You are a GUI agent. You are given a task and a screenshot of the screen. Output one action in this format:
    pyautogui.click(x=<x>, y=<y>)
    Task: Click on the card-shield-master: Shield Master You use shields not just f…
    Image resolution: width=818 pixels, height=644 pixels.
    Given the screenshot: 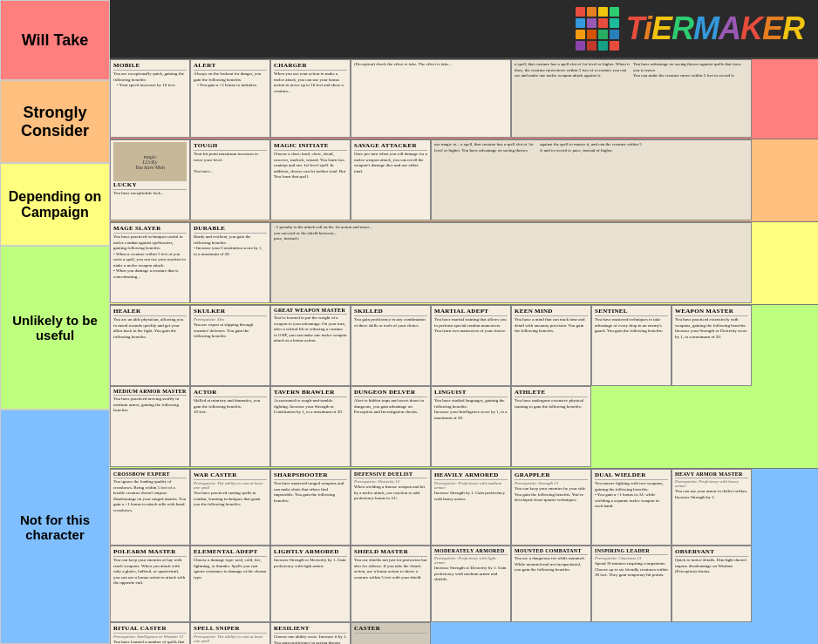 What is the action you would take?
    pyautogui.click(x=391, y=584)
    